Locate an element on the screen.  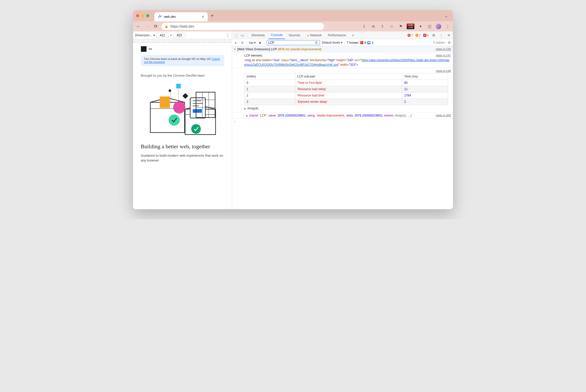
width-input is located at coordinates (162, 35).